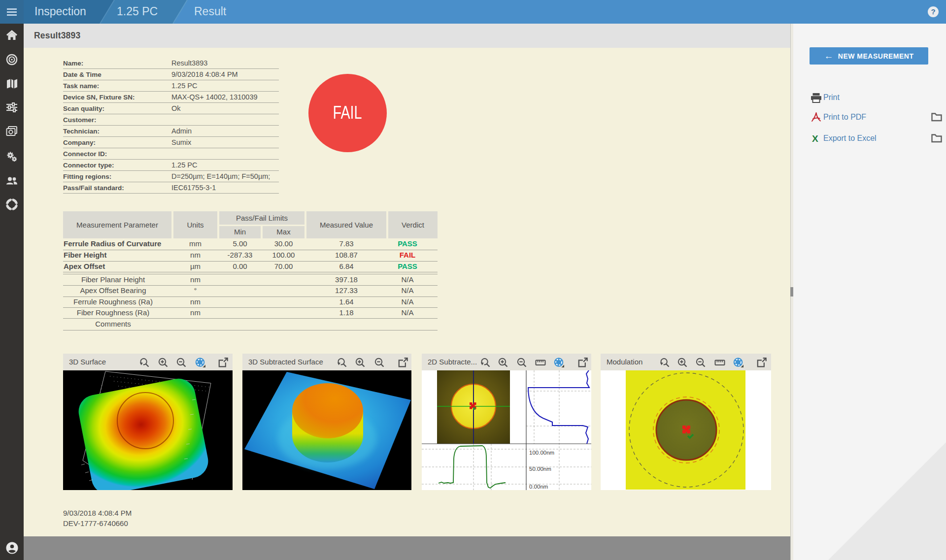 The height and width of the screenshot is (560, 946). Describe the element at coordinates (540, 469) in the screenshot. I see `svg-text: 50.00nm` at that location.